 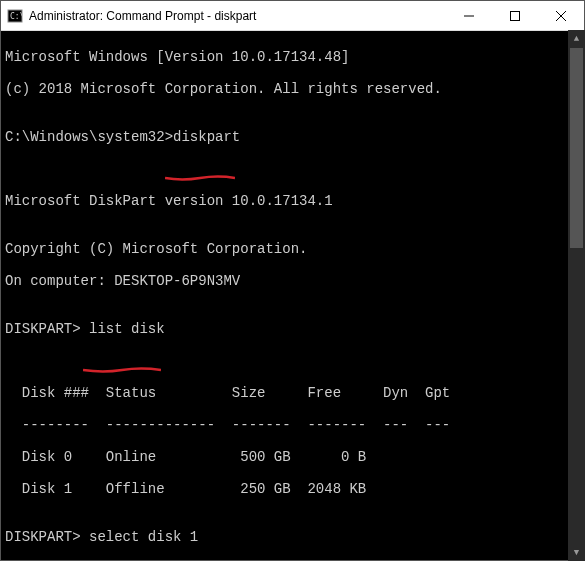 I want to click on minimize-button, so click(x=469, y=16).